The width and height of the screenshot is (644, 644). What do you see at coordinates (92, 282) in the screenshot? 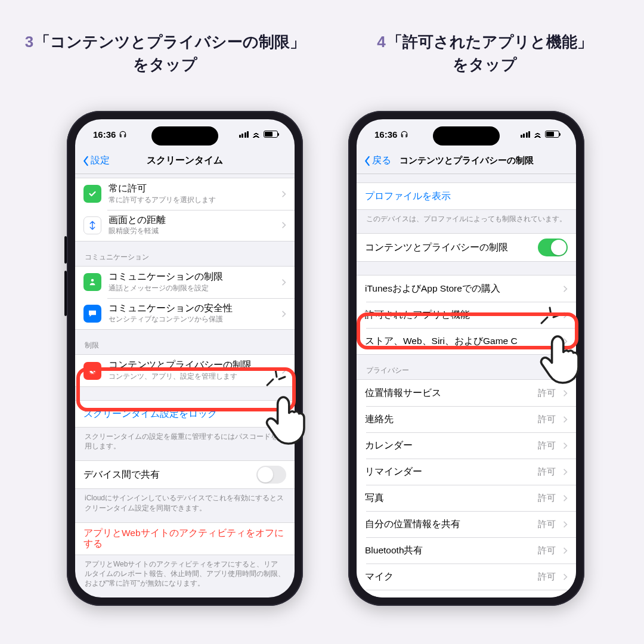
I see `communication-icon` at bounding box center [92, 282].